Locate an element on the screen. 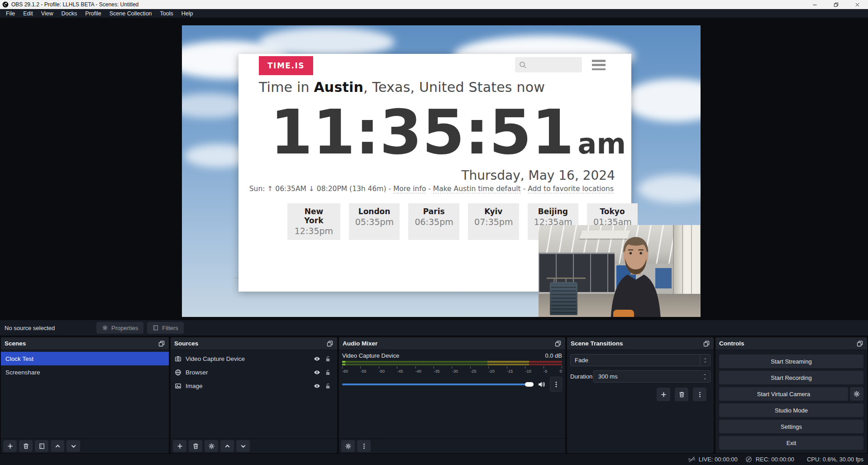 The width and height of the screenshot is (868, 465). start-virtual-camera-button: Start Virtual Camera is located at coordinates (784, 394).